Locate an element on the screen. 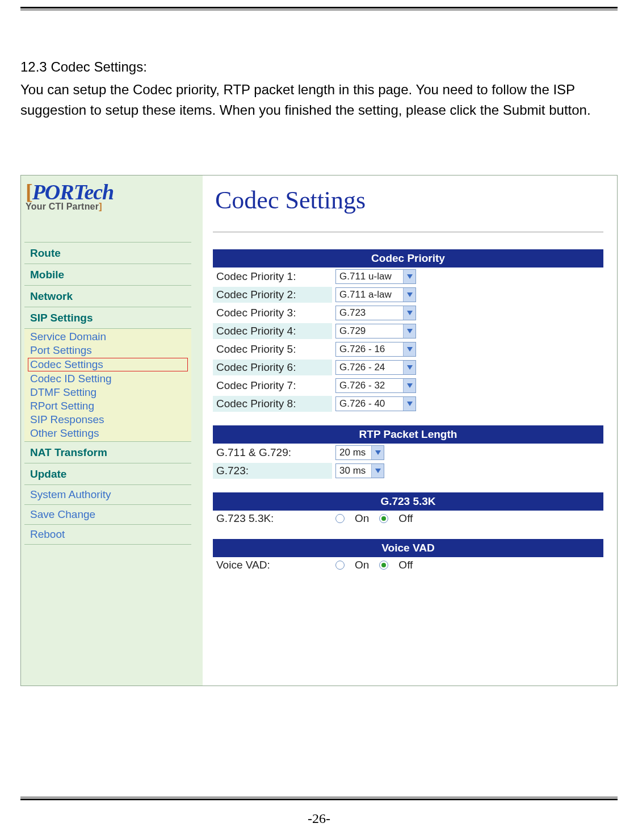  top-rule is located at coordinates (319, 9).